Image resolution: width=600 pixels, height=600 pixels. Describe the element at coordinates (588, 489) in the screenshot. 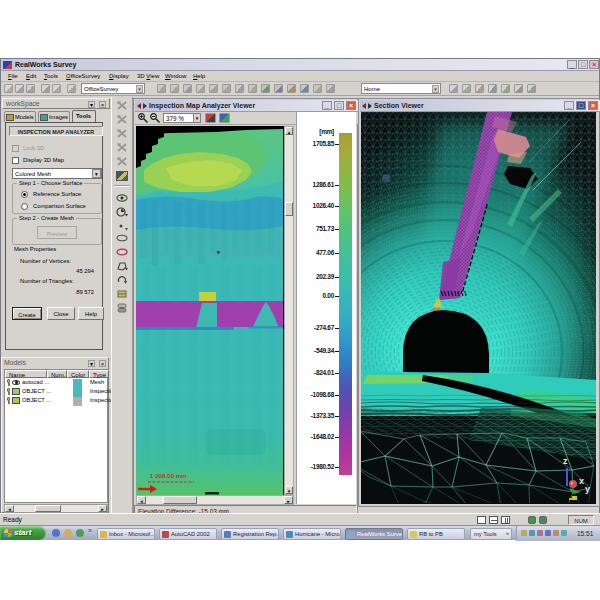

I see `svg-text: y` at that location.